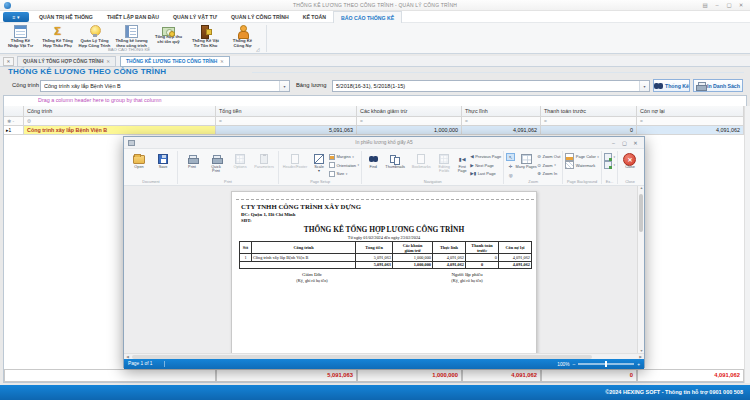 This screenshot has height=400, width=750. I want to click on print-button: Print, so click(192, 160).